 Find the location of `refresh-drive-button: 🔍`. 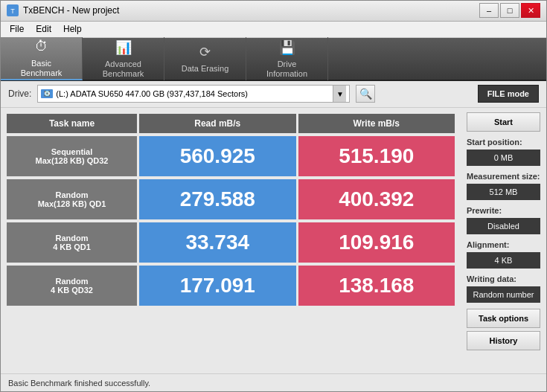

refresh-drive-button: 🔍 is located at coordinates (365, 94).